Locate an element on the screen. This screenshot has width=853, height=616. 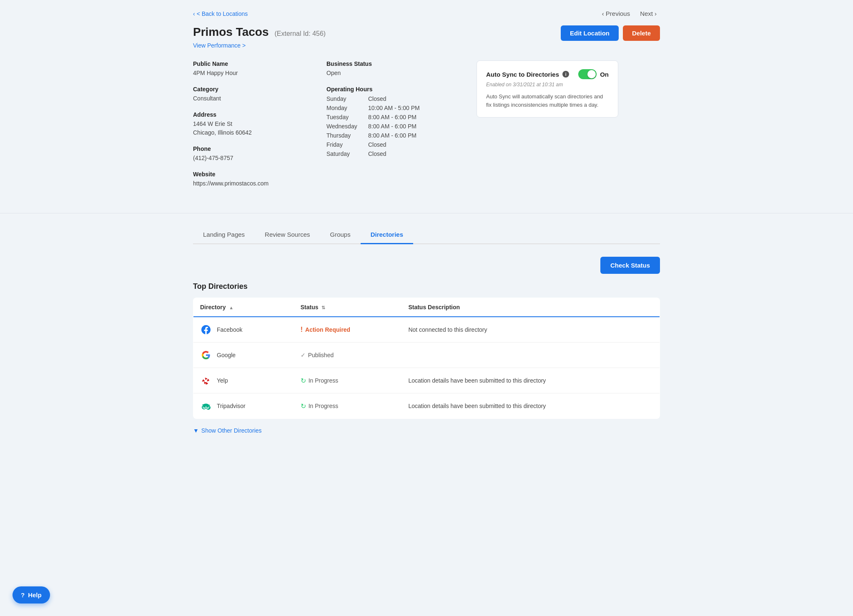
address-line1: 1464 W Erie St is located at coordinates (251, 124).